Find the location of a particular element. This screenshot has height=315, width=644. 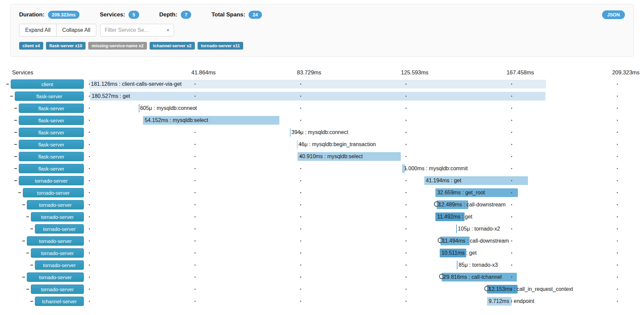

trace-row: – tornado-server 41.194ms : get is located at coordinates (322, 181).